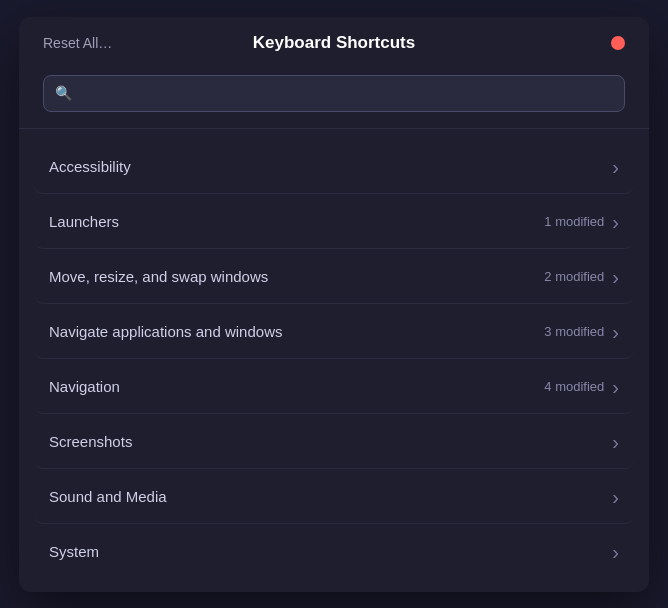  I want to click on modified-badge-move-resize-swap: 2 modified, so click(574, 276).